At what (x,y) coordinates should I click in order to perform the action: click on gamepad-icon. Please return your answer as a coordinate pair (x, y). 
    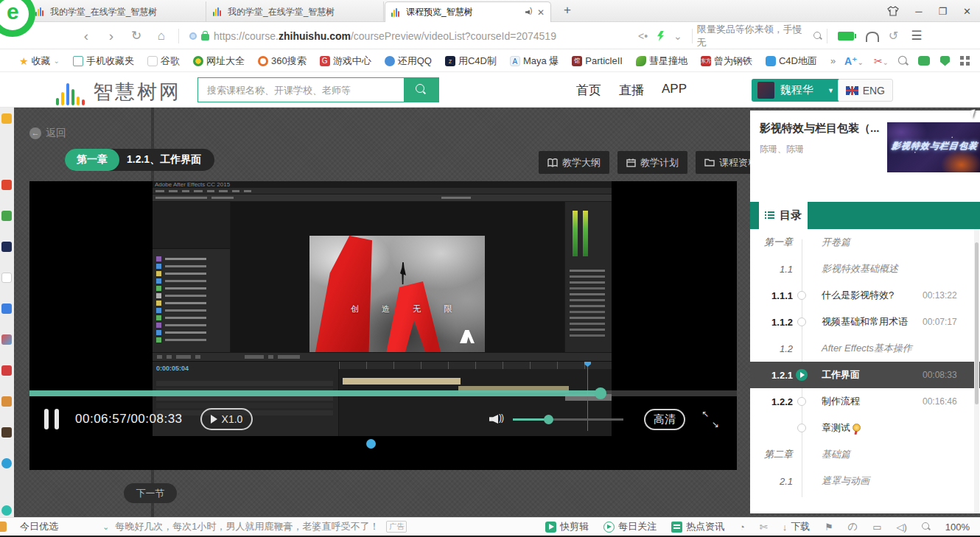
    Looking at the image, I should click on (924, 60).